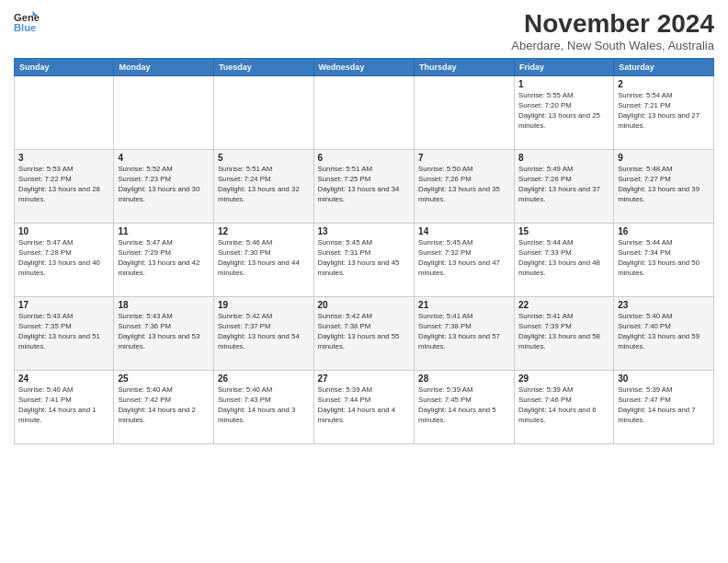  Describe the element at coordinates (364, 68) in the screenshot. I see `header-wednesday: Wednesday` at that location.